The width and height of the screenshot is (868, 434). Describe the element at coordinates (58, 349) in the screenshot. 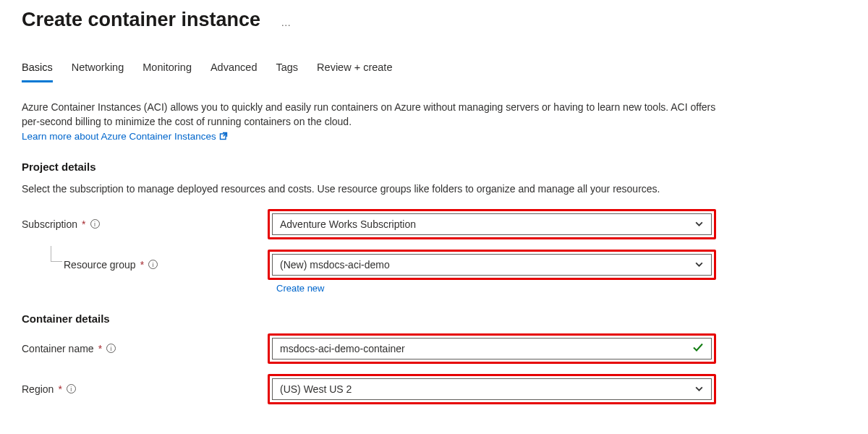

I see `container-name-label: Container name` at that location.